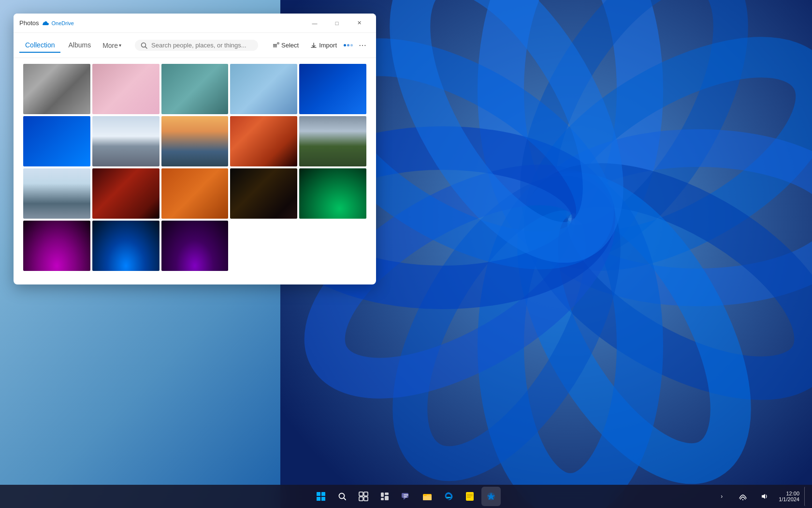  I want to click on taskbar-notes-button, so click(470, 496).